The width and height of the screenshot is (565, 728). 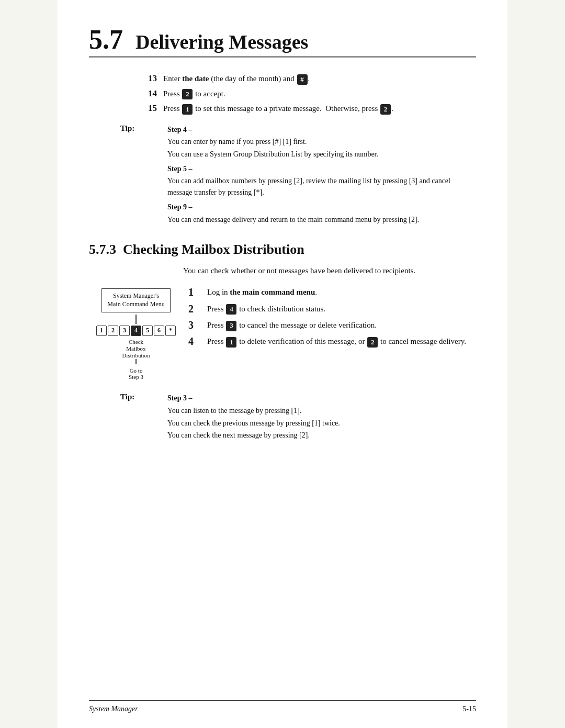 I want to click on diagram-goto: Go toStep 3, so click(x=136, y=374).